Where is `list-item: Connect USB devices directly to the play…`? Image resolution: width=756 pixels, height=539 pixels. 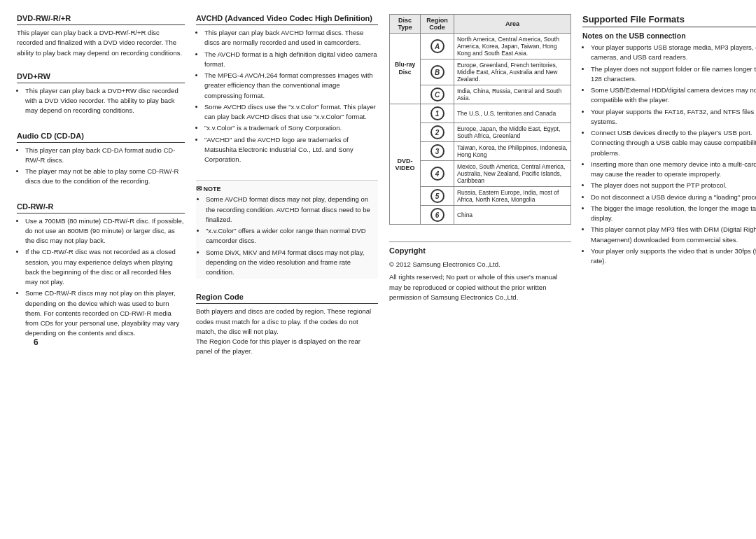 list-item: Connect USB devices directly to the play… is located at coordinates (673, 143).